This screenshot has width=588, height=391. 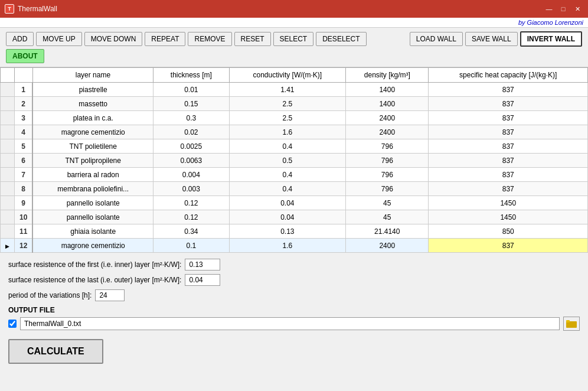 What do you see at coordinates (290, 324) in the screenshot?
I see `output-filename-input` at bounding box center [290, 324].